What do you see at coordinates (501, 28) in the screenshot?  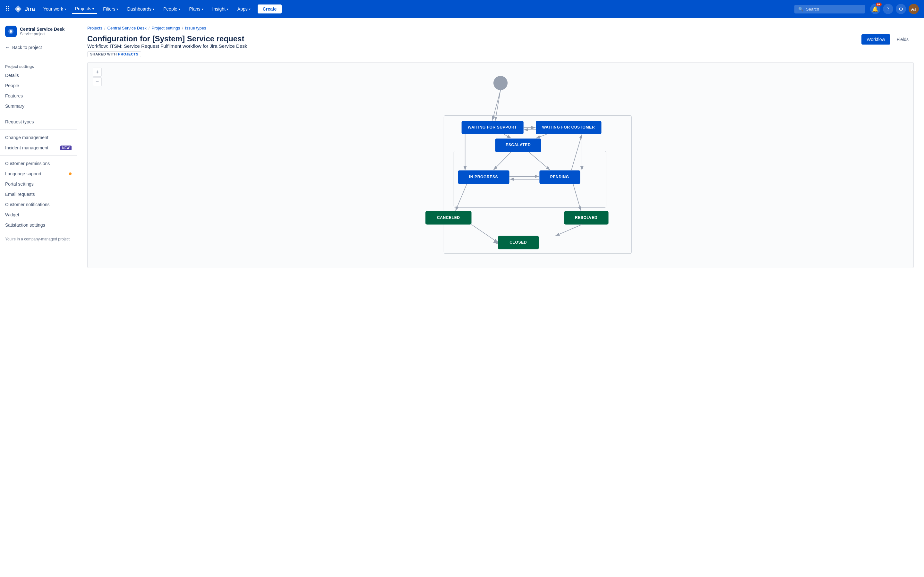 I see `breadcrumb: Projects / Central Service Desk / Projec…` at bounding box center [501, 28].